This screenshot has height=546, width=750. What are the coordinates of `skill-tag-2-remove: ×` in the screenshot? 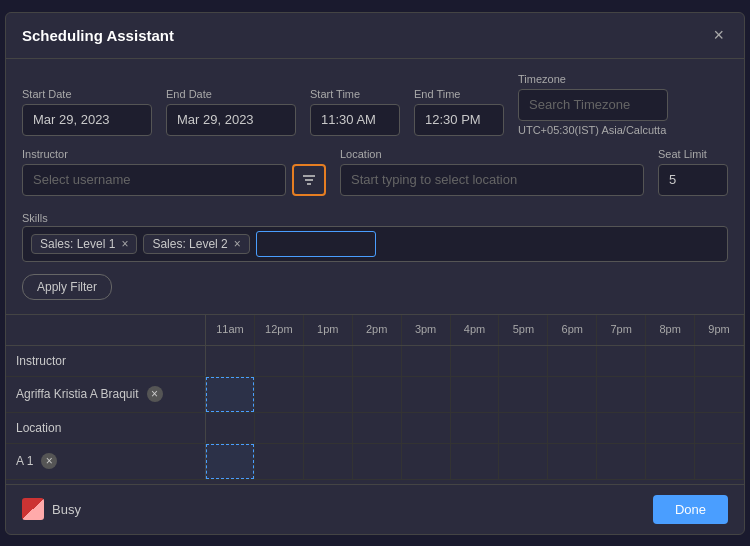 It's located at (238, 244).